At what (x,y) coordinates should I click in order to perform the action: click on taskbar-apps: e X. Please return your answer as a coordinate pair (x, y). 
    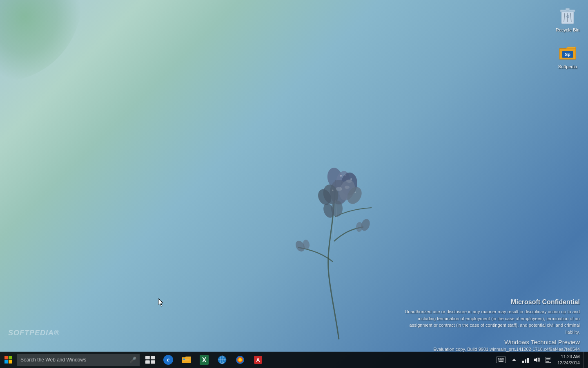
    Looking at the image, I should click on (318, 360).